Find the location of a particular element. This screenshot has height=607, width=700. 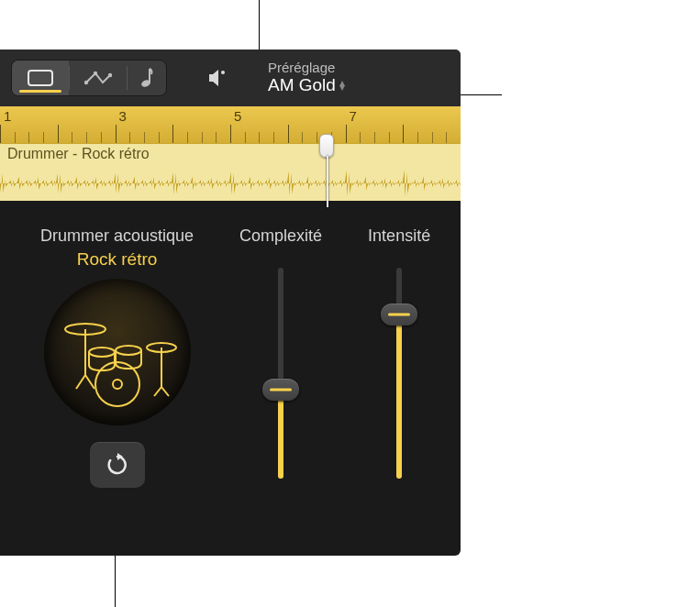

view-mode-group is located at coordinates (89, 78).